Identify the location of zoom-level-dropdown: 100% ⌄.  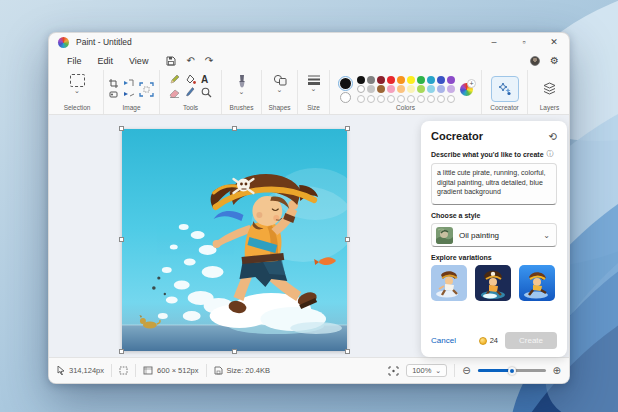
(426, 370).